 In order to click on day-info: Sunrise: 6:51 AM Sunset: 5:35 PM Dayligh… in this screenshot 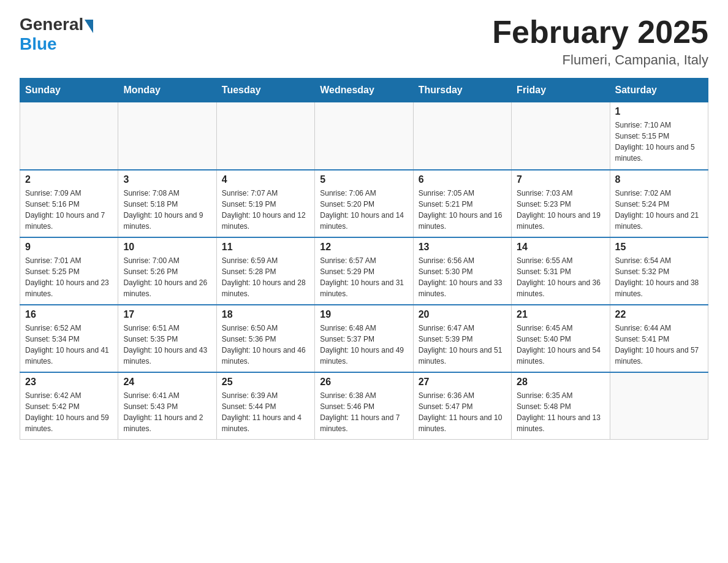, I will do `click(167, 345)`.